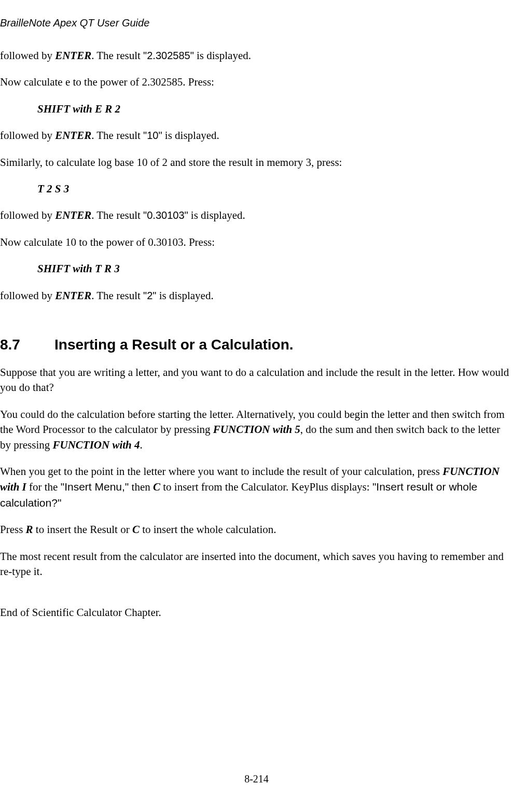  I want to click on paragraph: Similarly, to calculate log base 10 of 2…, so click(256, 163).